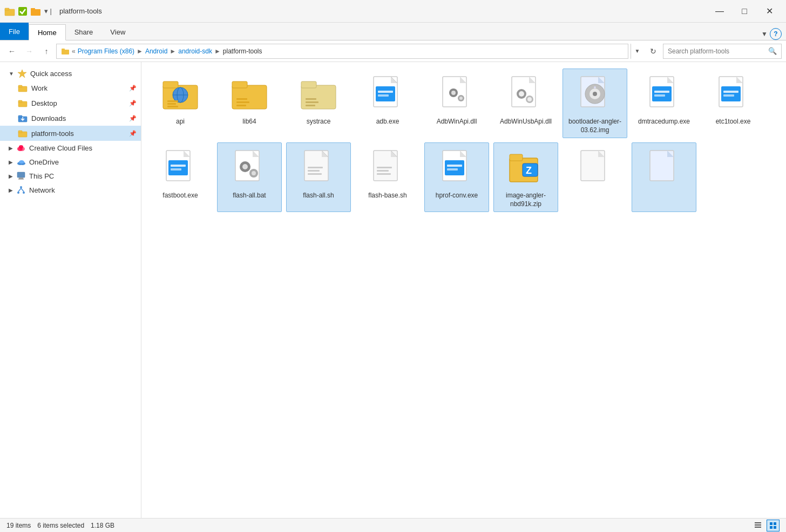 The height and width of the screenshot is (532, 786). Describe the element at coordinates (70, 190) in the screenshot. I see `sidebar-section-network: ▶ Network` at that location.